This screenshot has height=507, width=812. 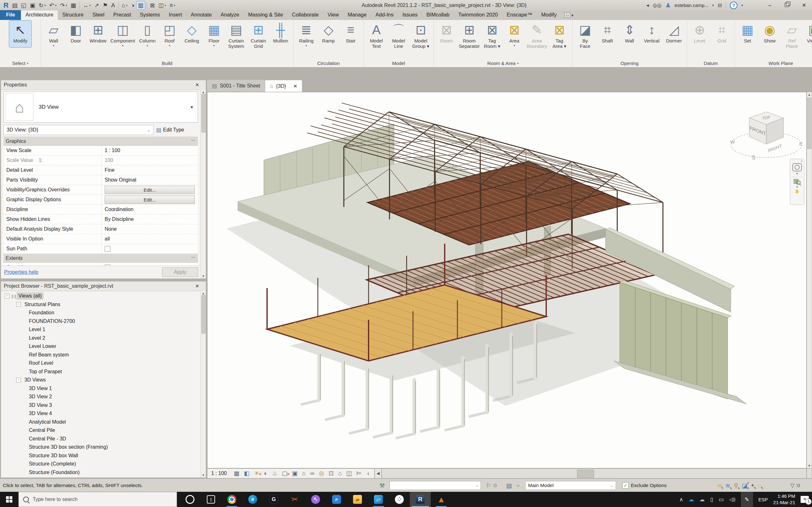 What do you see at coordinates (101, 439) in the screenshot?
I see `tree-item-central-pile-3d: Central Pile - 3D` at bounding box center [101, 439].